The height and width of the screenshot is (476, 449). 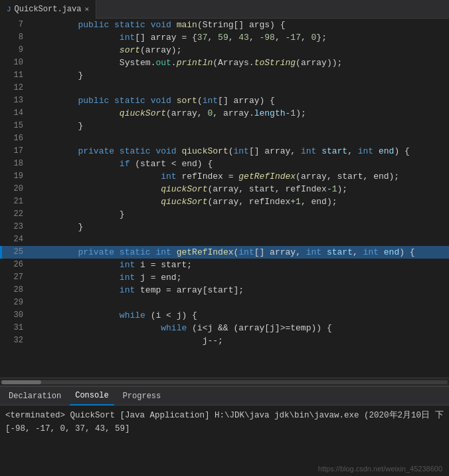 What do you see at coordinates (15, 290) in the screenshot?
I see `line-number: 28` at bounding box center [15, 290].